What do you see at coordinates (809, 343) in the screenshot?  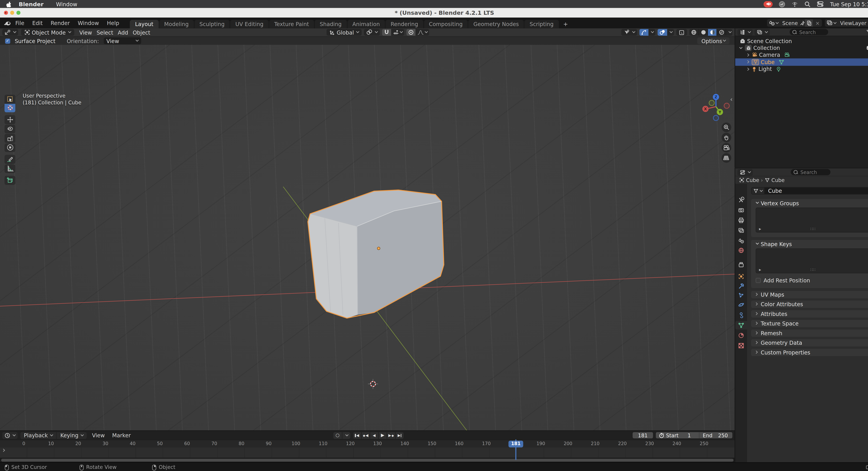 I see `collapsed-panel: Geometry Data ∷∷` at bounding box center [809, 343].